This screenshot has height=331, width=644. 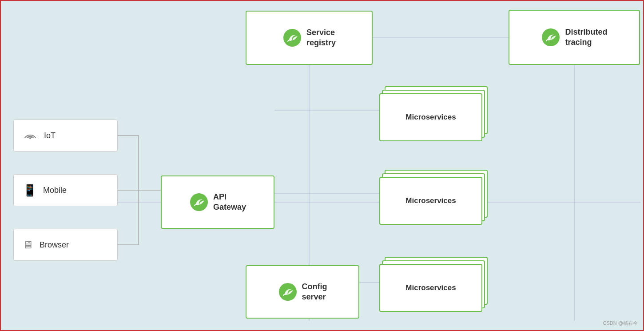 What do you see at coordinates (431, 288) in the screenshot?
I see `microservice-label-3: Microservices` at bounding box center [431, 288].